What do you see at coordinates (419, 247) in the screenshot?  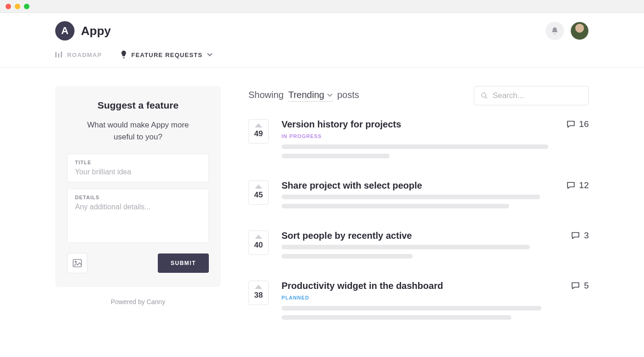 I see `post-item: 40 Sort people by recently active 3` at bounding box center [419, 247].